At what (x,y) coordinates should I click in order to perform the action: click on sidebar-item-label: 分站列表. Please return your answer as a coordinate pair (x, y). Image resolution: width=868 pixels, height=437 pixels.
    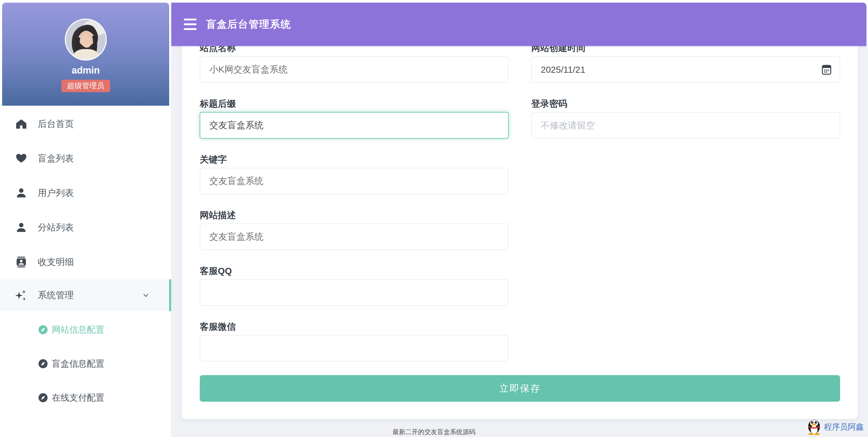
    Looking at the image, I should click on (56, 227).